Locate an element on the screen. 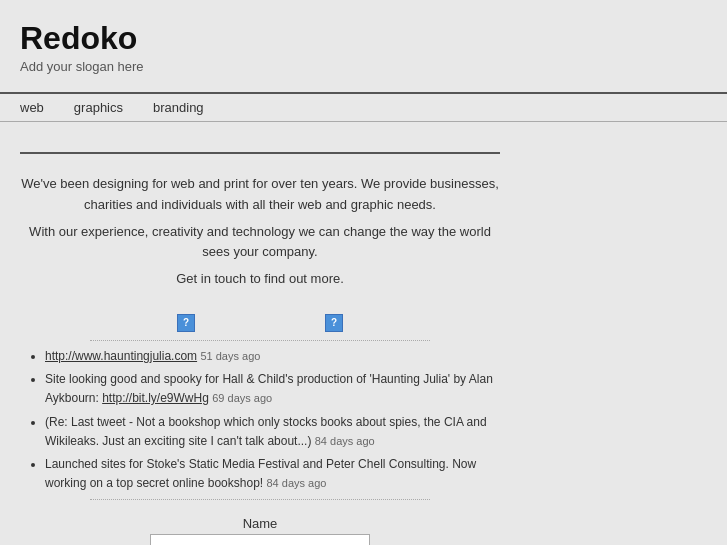  intro-cta: Get in touch to find out more. is located at coordinates (260, 280).